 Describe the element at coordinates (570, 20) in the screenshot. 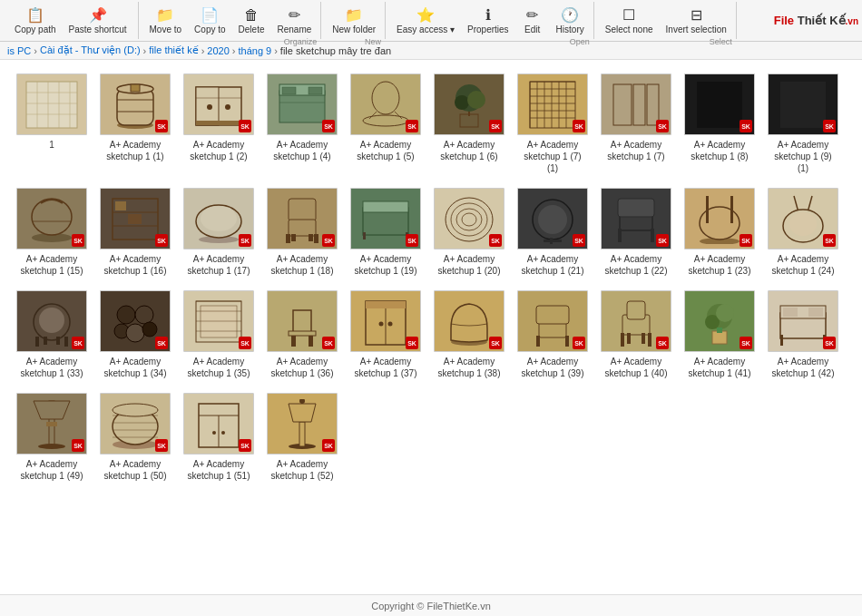

I see `history-button: 🕐 History` at that location.